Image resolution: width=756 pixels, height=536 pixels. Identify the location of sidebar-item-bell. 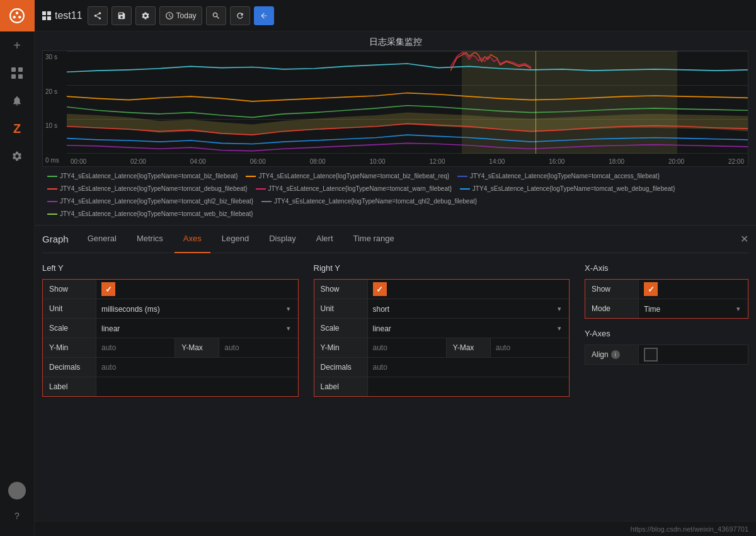
(18, 101).